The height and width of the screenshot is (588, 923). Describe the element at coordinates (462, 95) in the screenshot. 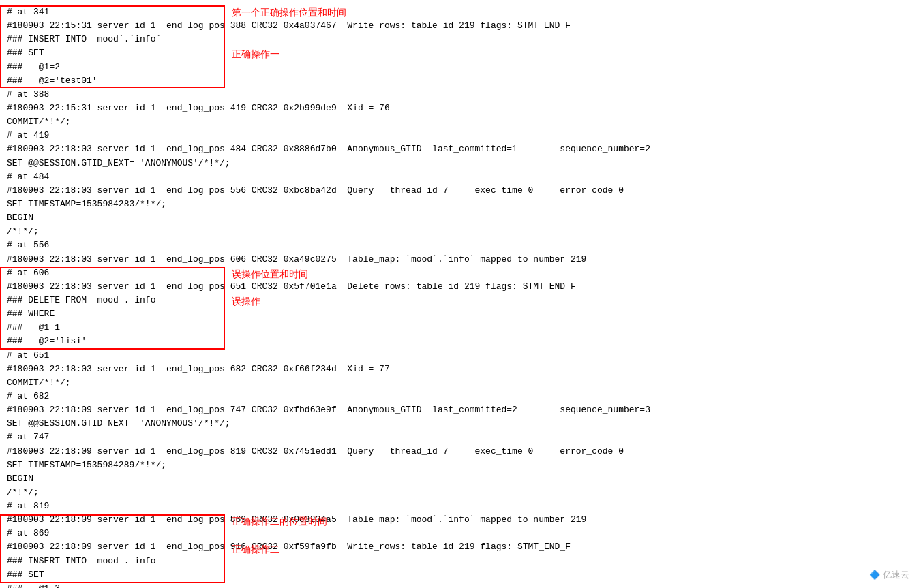

I see `code-line-6: # at 388` at that location.